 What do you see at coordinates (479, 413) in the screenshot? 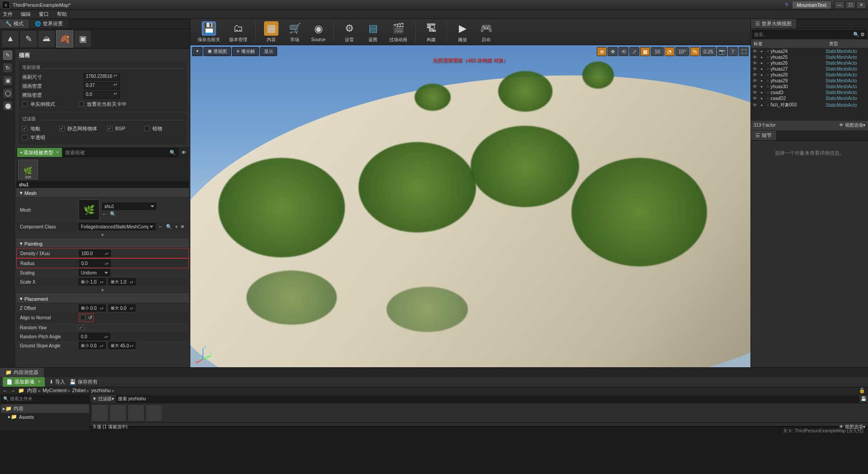
I see `asset-grid` at bounding box center [479, 413].